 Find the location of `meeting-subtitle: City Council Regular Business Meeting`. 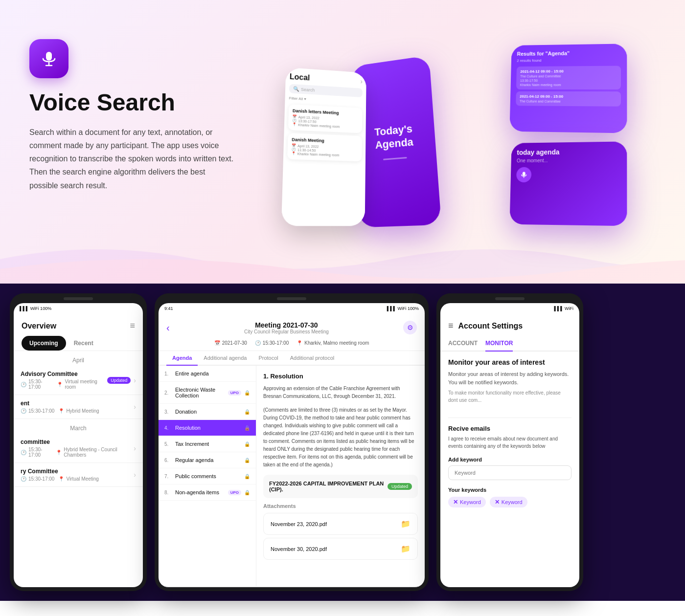

meeting-subtitle: City Council Regular Business Meeting is located at coordinates (287, 331).